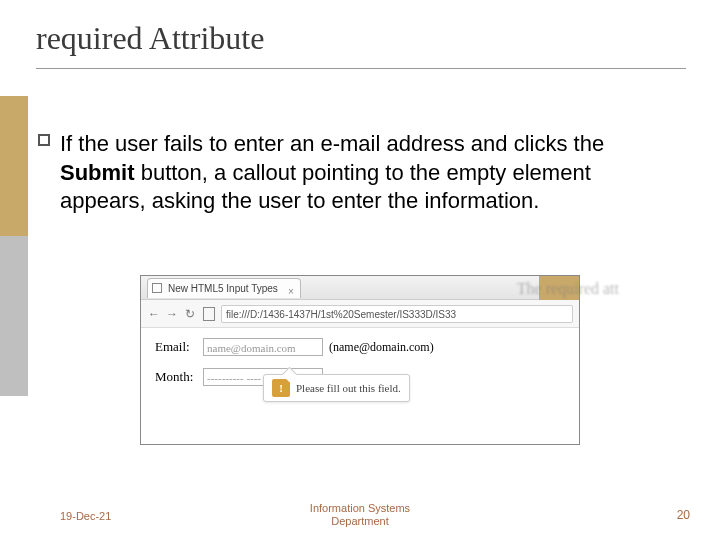 The width and height of the screenshot is (720, 540). Describe the element at coordinates (360, 508) in the screenshot. I see `footer-line1: Information Systems` at that location.